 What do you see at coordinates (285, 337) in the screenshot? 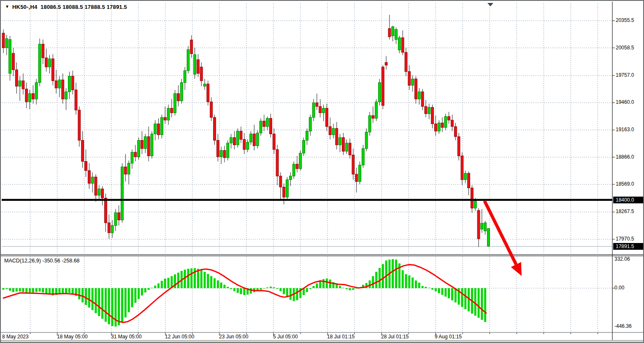
I see `time-tick-label: 5 Jul 05:00` at bounding box center [285, 337].